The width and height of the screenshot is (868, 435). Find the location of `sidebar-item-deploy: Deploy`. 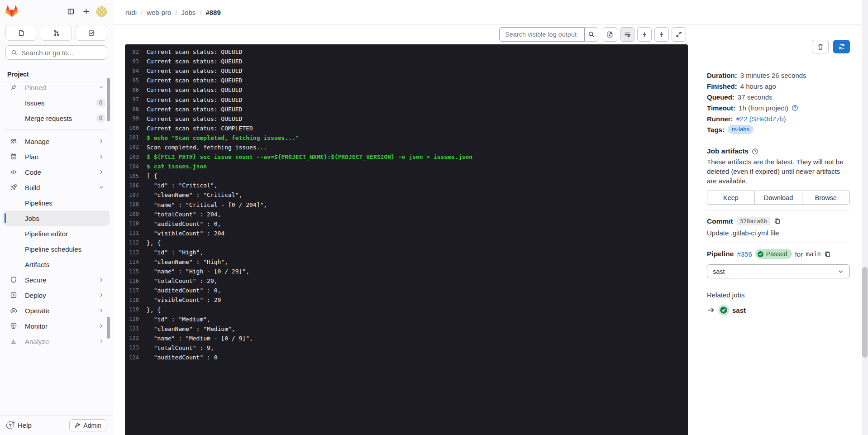

sidebar-item-deploy: Deploy is located at coordinates (56, 295).